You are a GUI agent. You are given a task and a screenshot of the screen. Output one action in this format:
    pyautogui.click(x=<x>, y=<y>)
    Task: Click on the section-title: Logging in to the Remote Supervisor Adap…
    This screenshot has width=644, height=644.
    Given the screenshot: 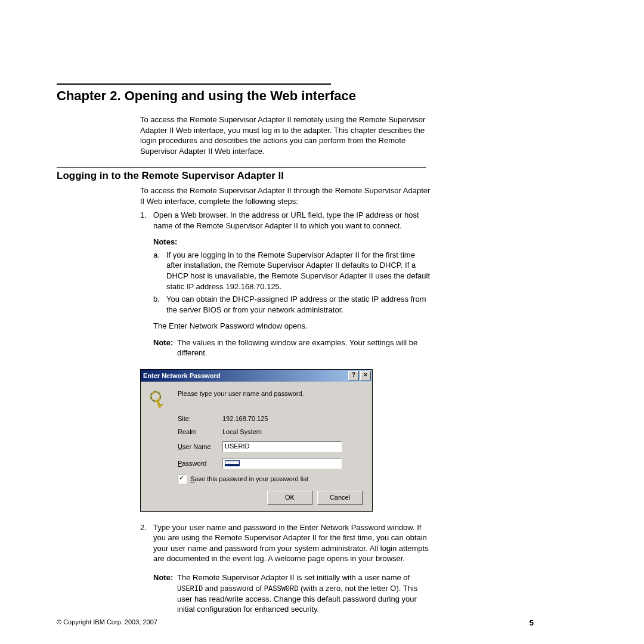 What is the action you would take?
    pyautogui.click(x=322, y=176)
    